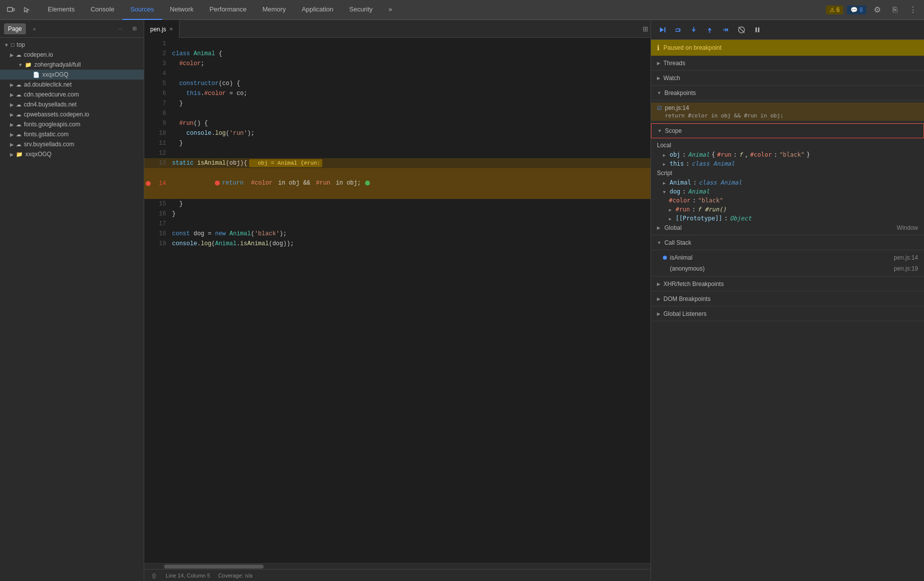  I want to click on tab-console: Console, so click(102, 10).